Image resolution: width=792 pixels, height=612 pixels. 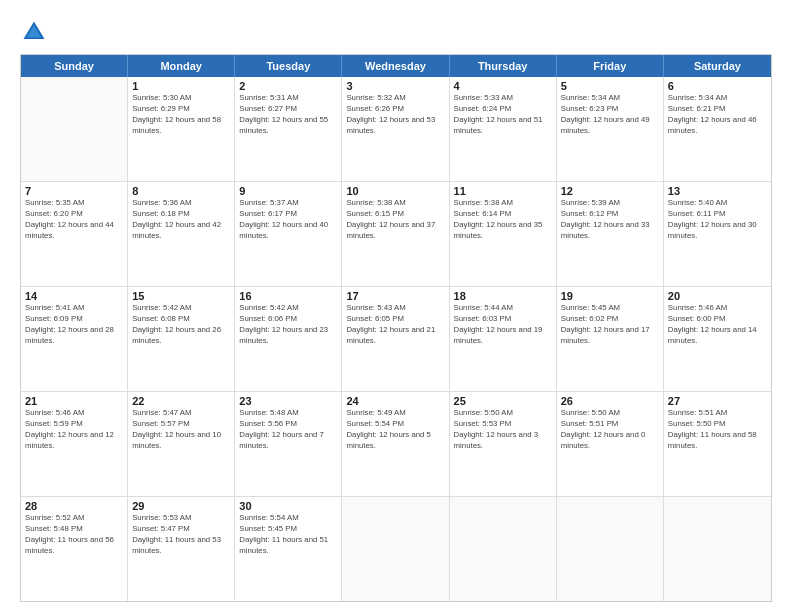 I want to click on cell-info: Sunrise: 5:34 AM Sunset: 6:23 PM Dayligh…, so click(x=610, y=115).